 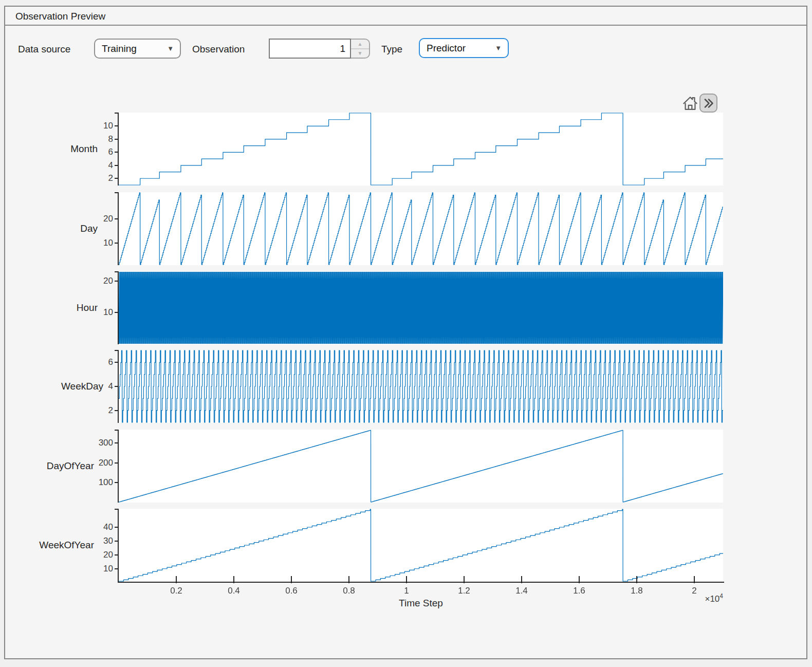 I want to click on axes-toolbar, so click(x=699, y=103).